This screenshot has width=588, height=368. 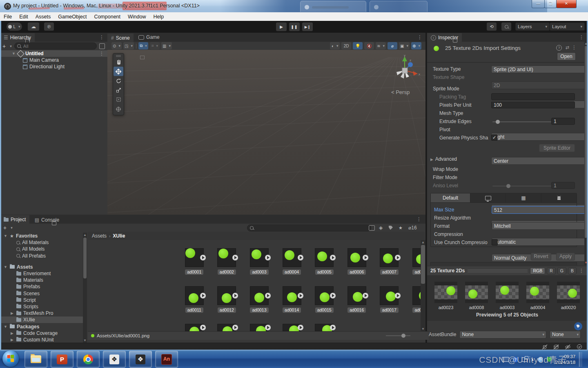 I want to click on tree-item-packages: ▼Packages, so click(x=42, y=326).